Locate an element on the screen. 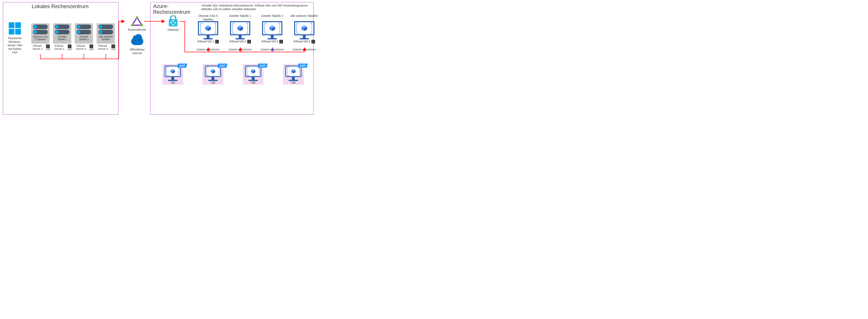 This screenshot has width=868, height=319. gateway-icon is located at coordinates (173, 22).